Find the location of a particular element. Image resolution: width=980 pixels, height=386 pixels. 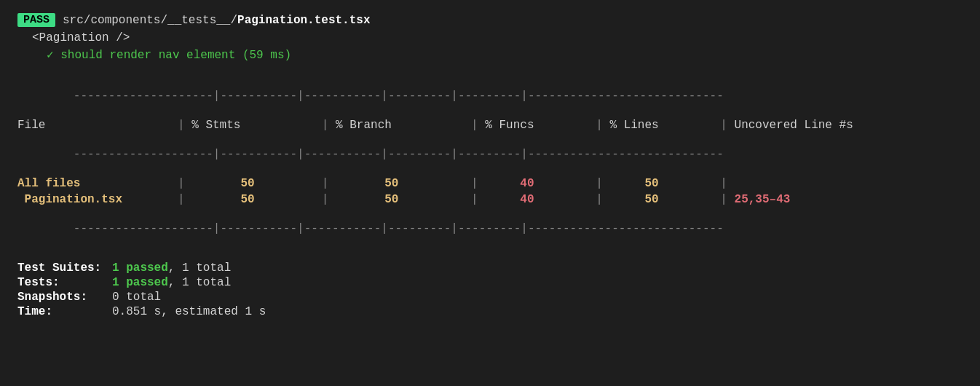

col-header-funcs: % Funcs is located at coordinates (510, 125).